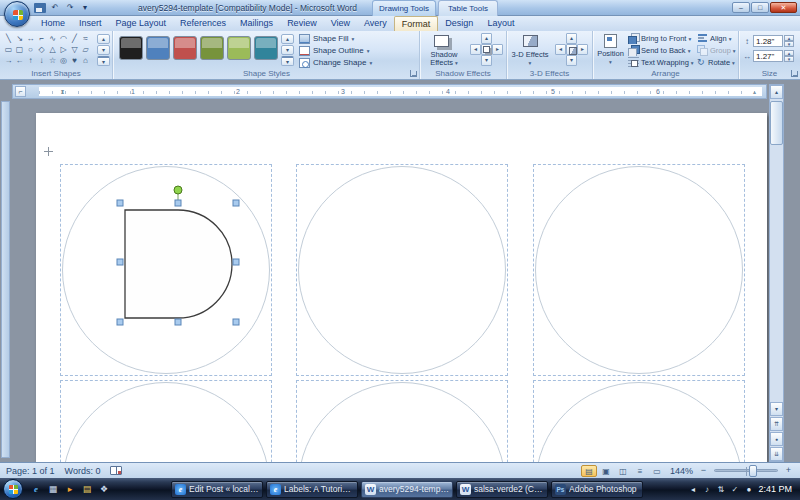  Describe the element at coordinates (256, 24) in the screenshot. I see `tab-mailings: Mailings` at that location.